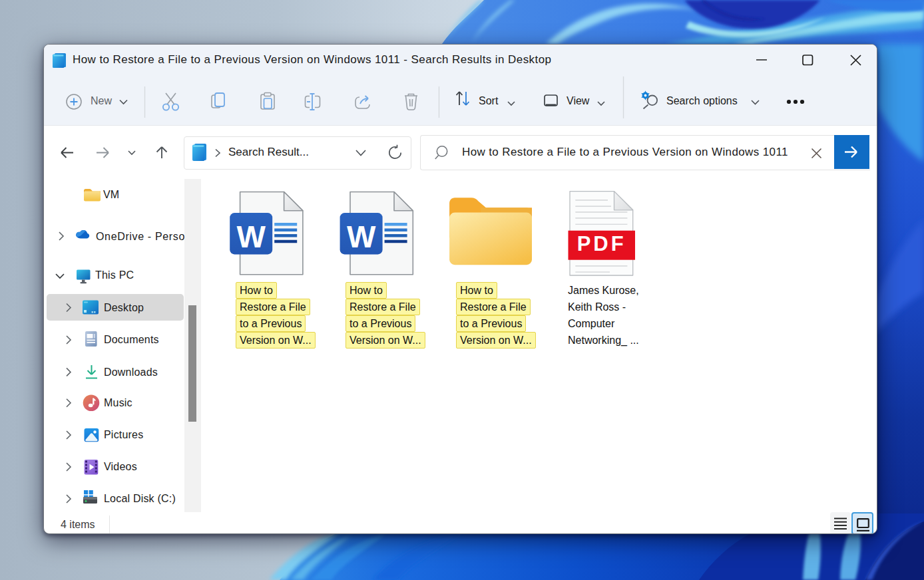 This screenshot has height=580, width=924. What do you see at coordinates (602, 243) in the screenshot?
I see `svg-text: PDF` at bounding box center [602, 243].